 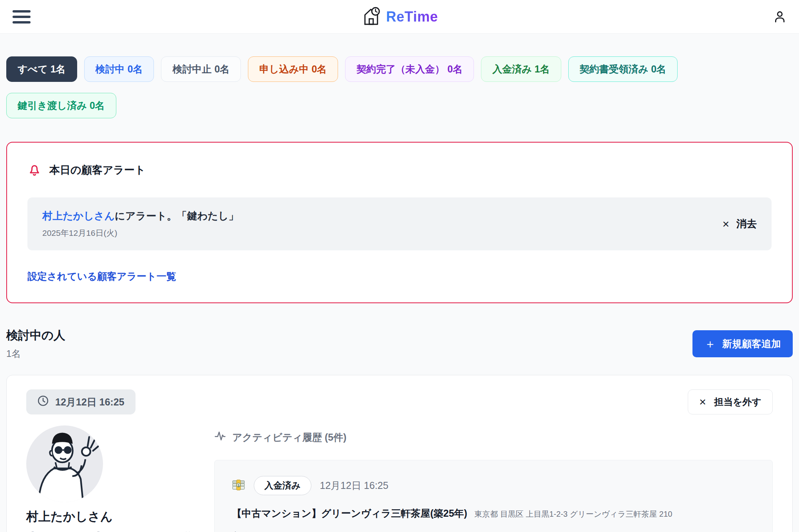 What do you see at coordinates (412, 17) in the screenshot?
I see `app-title: ReTime` at bounding box center [412, 17].